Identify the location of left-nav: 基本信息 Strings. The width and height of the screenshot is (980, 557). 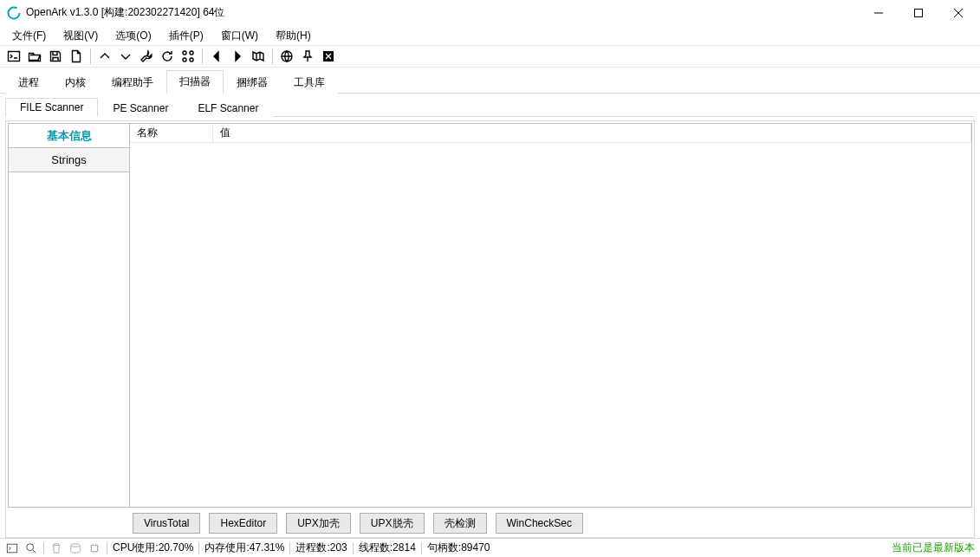
(69, 315).